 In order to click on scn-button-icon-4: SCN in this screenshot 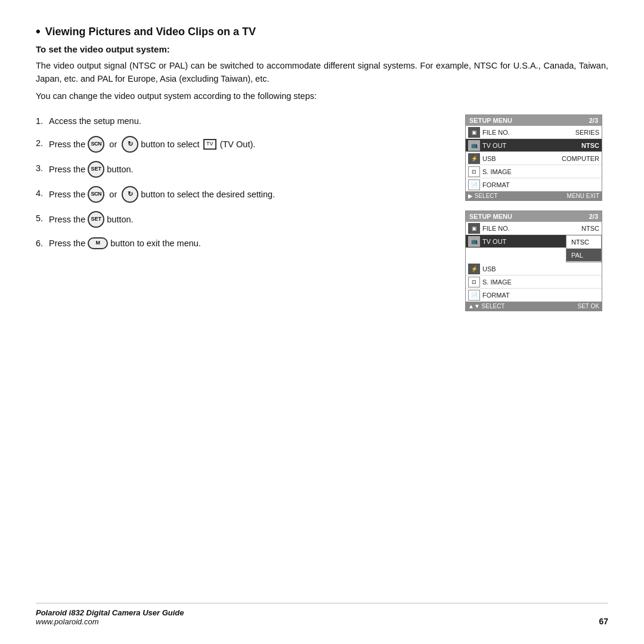, I will do `click(96, 194)`.